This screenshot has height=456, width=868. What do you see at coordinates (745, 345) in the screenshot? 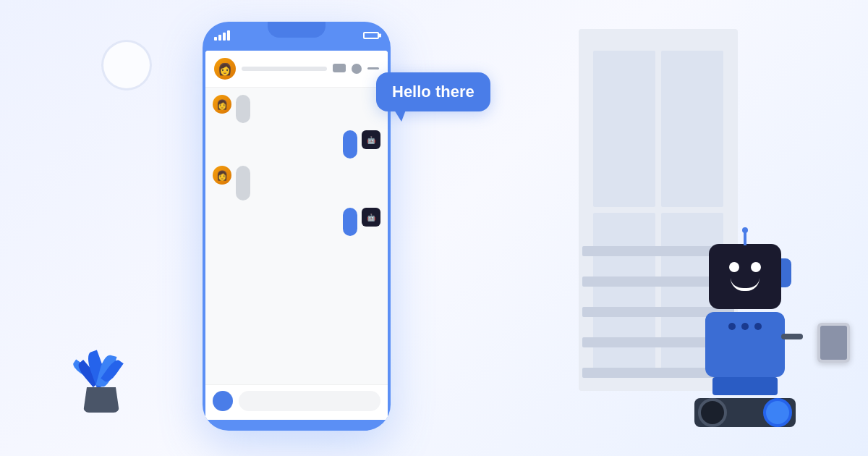
I see `robot-body` at bounding box center [745, 345].